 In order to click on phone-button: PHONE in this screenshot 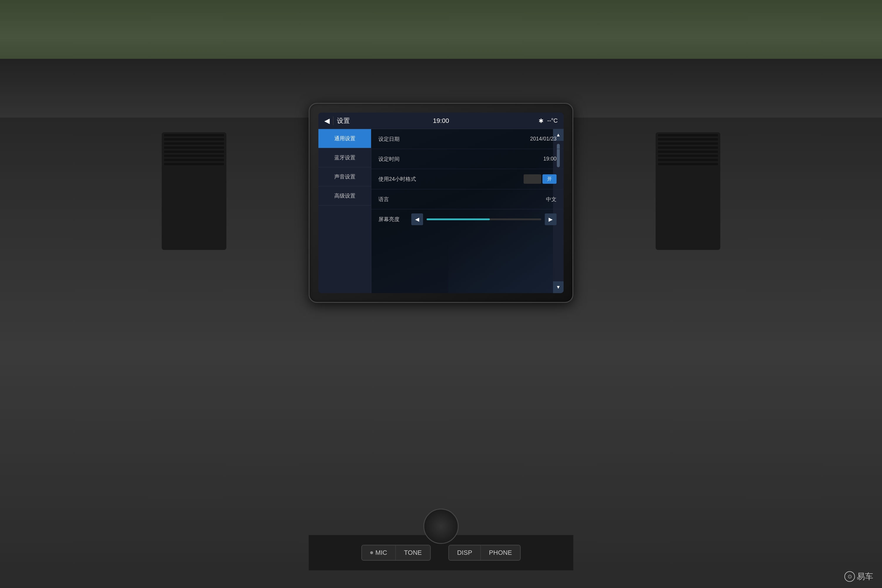, I will do `click(500, 553)`.